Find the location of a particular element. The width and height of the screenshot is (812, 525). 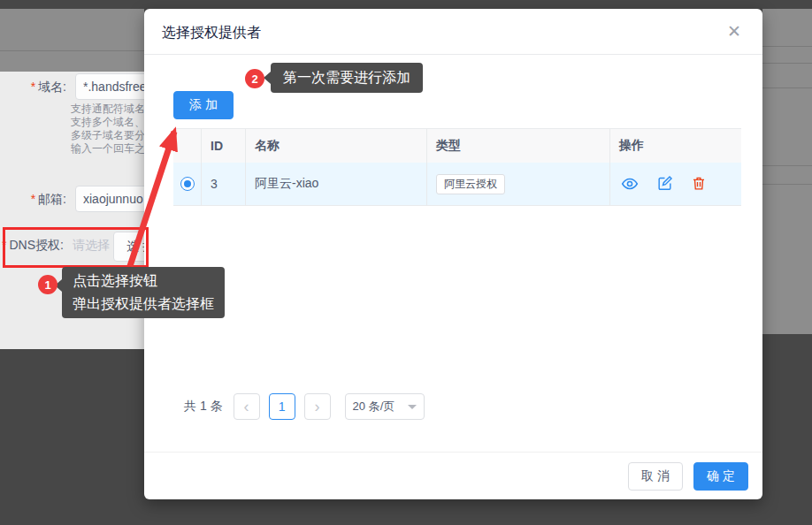

pagination: 共 1 条 ‹ 1 › 20 条/页 is located at coordinates (304, 407).